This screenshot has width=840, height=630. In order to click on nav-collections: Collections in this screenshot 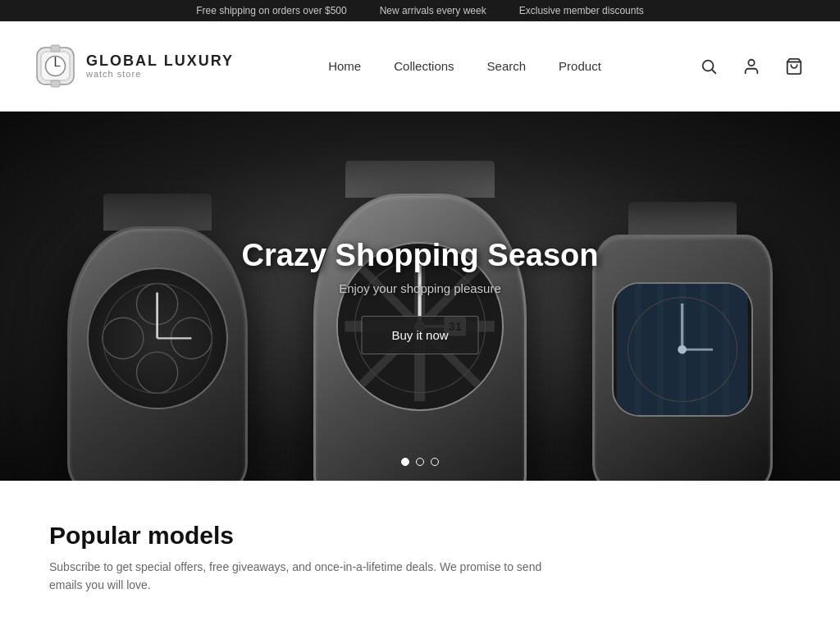, I will do `click(423, 66)`.